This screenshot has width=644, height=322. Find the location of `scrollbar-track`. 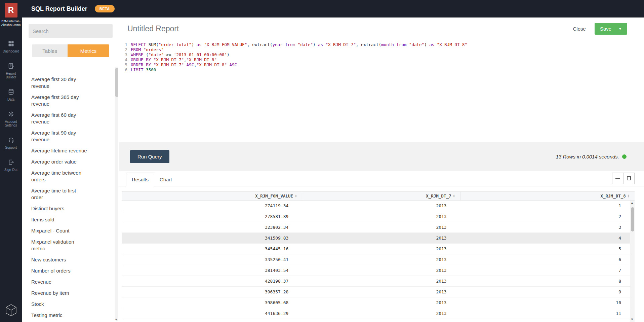

scrollbar-track is located at coordinates (117, 194).